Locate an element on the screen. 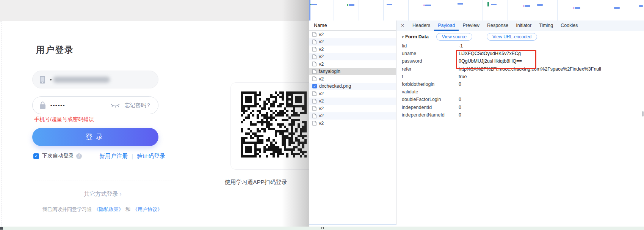  tab-response: Response is located at coordinates (498, 26).